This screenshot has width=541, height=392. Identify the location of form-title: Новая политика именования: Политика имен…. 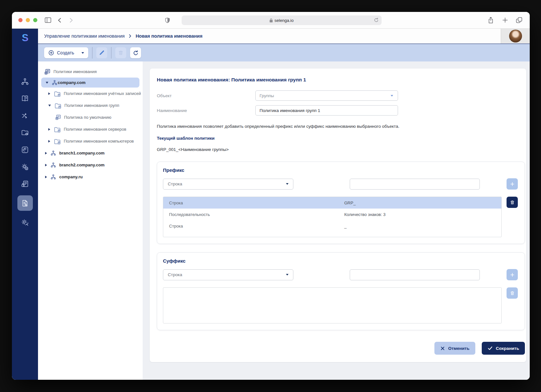
(339, 80).